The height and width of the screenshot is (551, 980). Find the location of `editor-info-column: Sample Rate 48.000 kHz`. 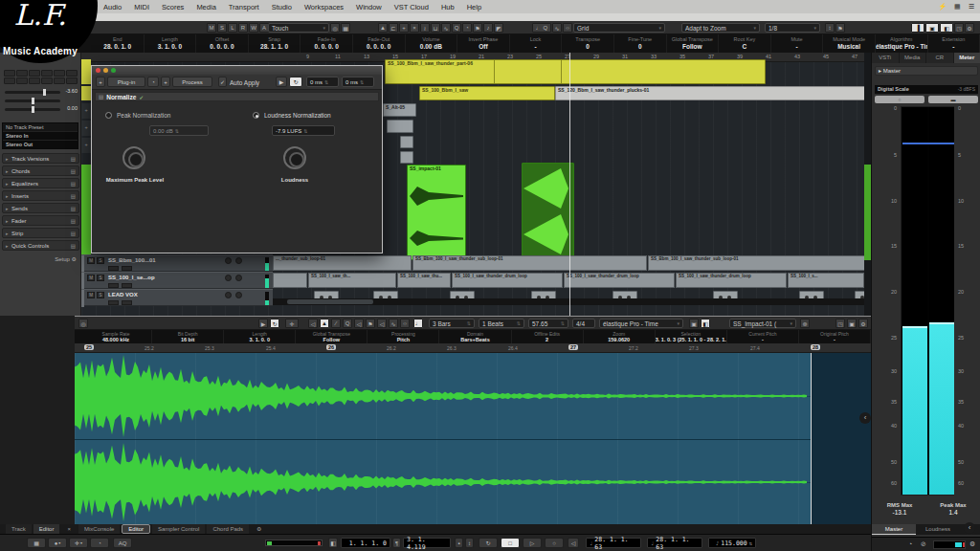

editor-info-column: Sample Rate 48.000 kHz is located at coordinates (117, 337).